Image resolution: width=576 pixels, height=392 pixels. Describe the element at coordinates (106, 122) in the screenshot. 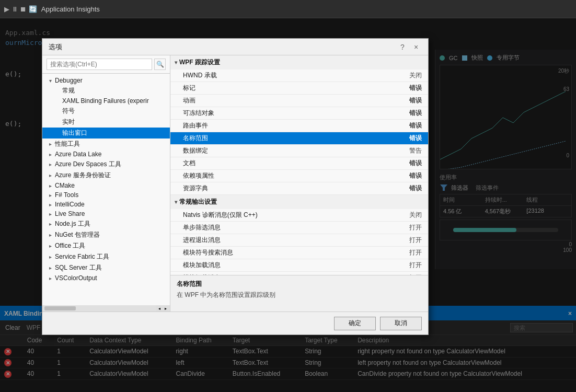

I see `tree-item-realtime: 实时` at that location.